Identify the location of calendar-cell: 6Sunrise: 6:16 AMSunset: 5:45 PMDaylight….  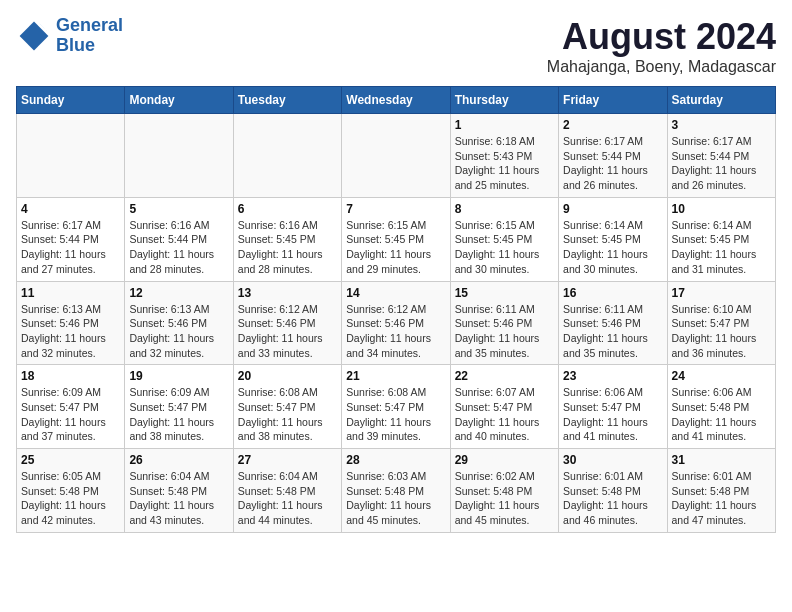
(287, 239).